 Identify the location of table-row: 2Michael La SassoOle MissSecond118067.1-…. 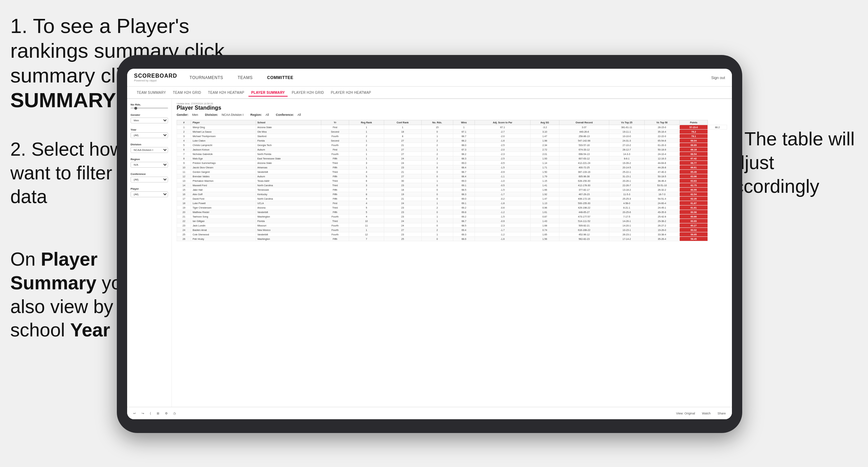
(452, 132).